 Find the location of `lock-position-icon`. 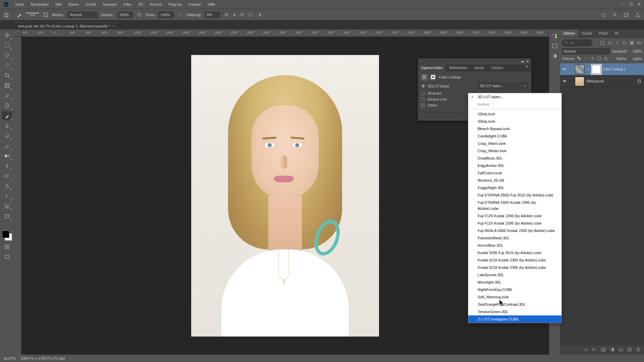

lock-position-icon is located at coordinates (593, 59).